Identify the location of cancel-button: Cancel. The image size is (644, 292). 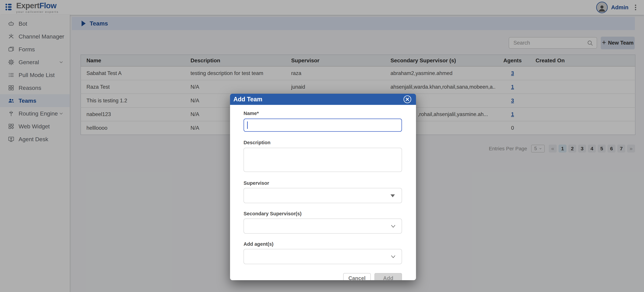
(357, 276).